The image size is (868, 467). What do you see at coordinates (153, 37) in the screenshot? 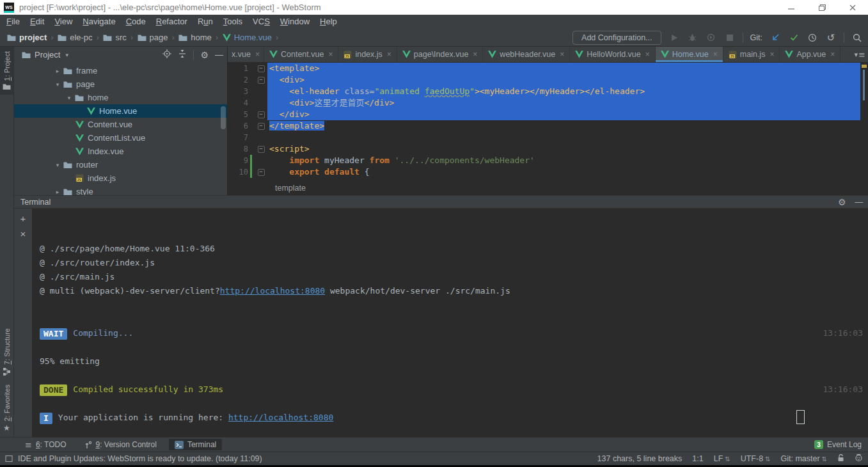
I see `breadcrumb-page: page` at bounding box center [153, 37].